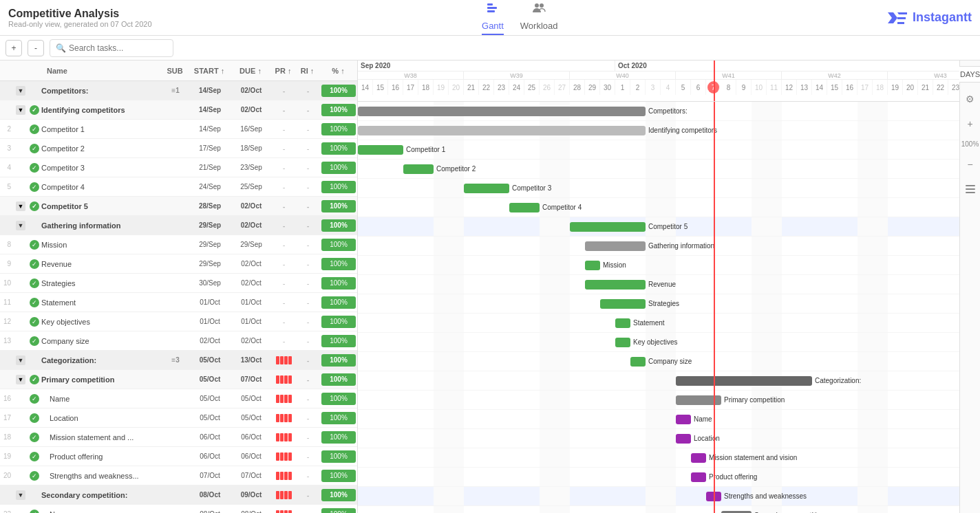  What do you see at coordinates (102, 476) in the screenshot?
I see `task-name: Strengths and weakness...` at bounding box center [102, 476].